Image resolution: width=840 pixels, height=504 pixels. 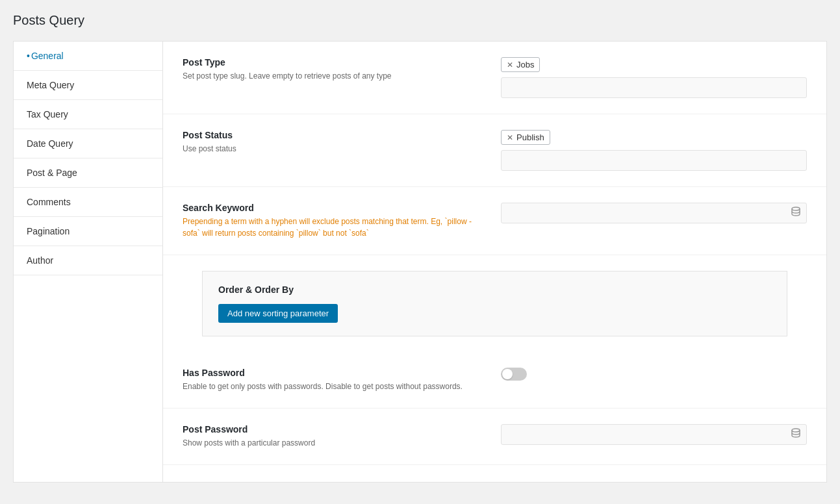 What do you see at coordinates (332, 142) in the screenshot?
I see `post-status-label-col: Post Status Use post status` at bounding box center [332, 142].